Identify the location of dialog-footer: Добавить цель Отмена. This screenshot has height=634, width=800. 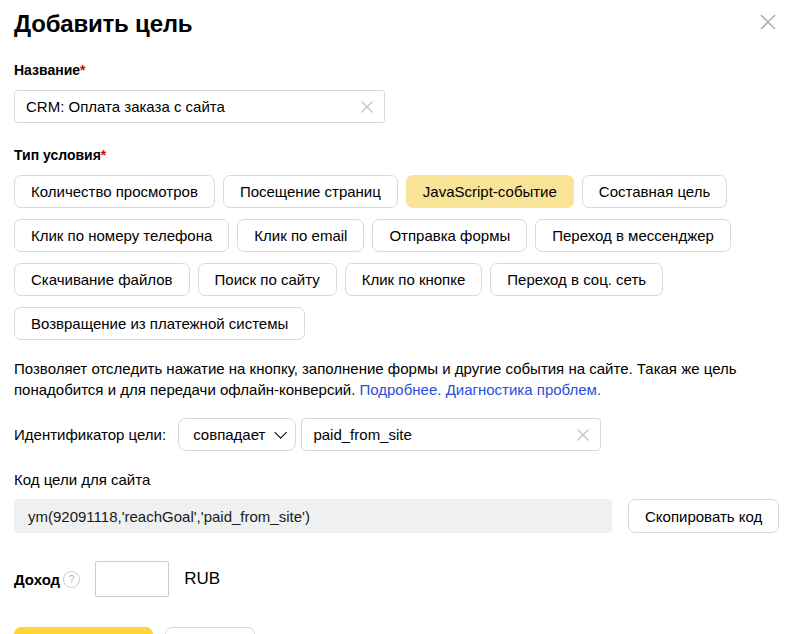
(400, 630).